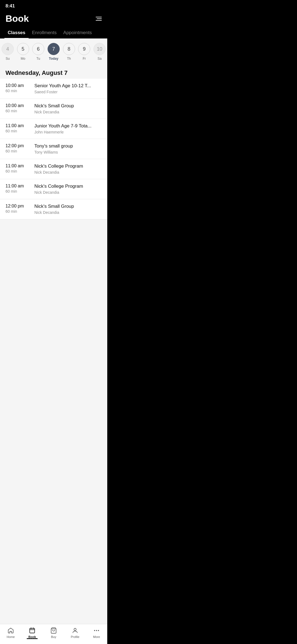 This screenshot has height=644, width=297. I want to click on nav-more: More, so click(97, 633).